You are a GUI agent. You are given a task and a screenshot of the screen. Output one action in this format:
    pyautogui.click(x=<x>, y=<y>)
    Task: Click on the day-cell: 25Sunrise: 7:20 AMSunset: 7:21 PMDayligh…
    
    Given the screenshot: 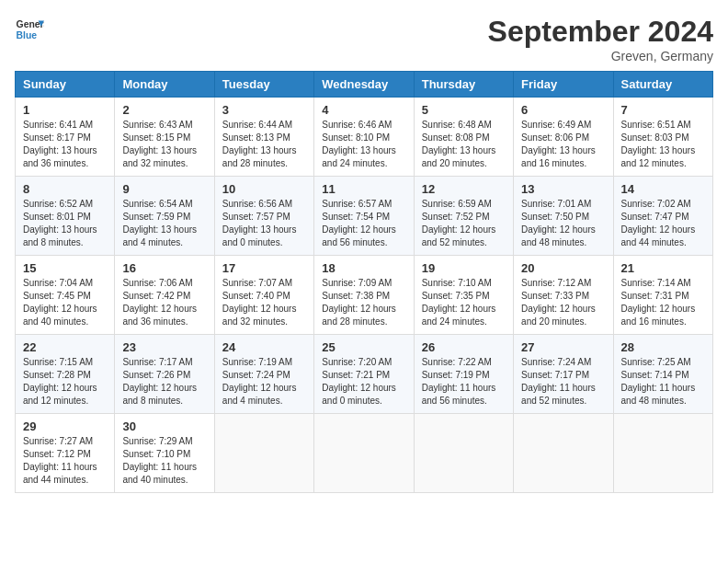 What is the action you would take?
    pyautogui.click(x=364, y=374)
    